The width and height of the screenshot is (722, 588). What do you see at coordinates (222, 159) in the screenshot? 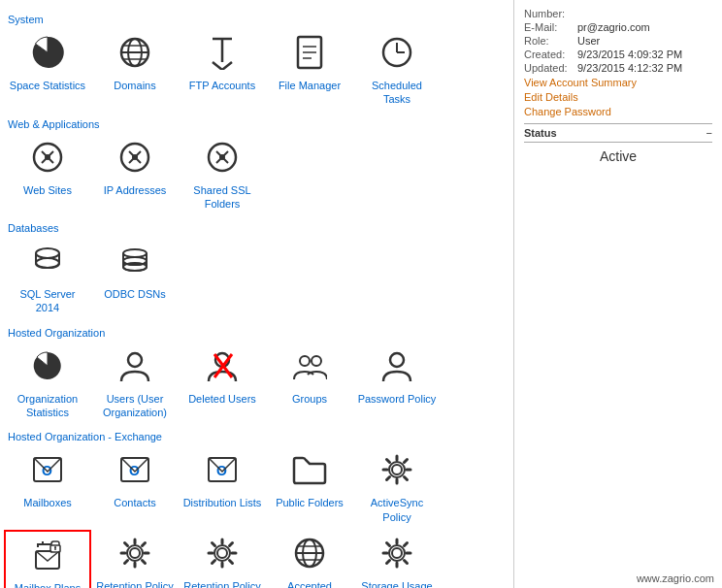
I see `compass-ssl-icon` at bounding box center [222, 159].